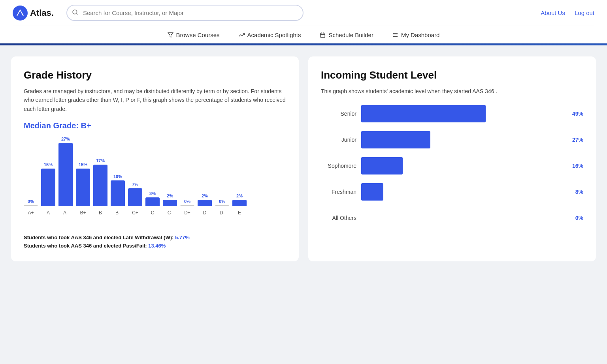  What do you see at coordinates (395, 35) in the screenshot?
I see `dashboard-icon` at bounding box center [395, 35].